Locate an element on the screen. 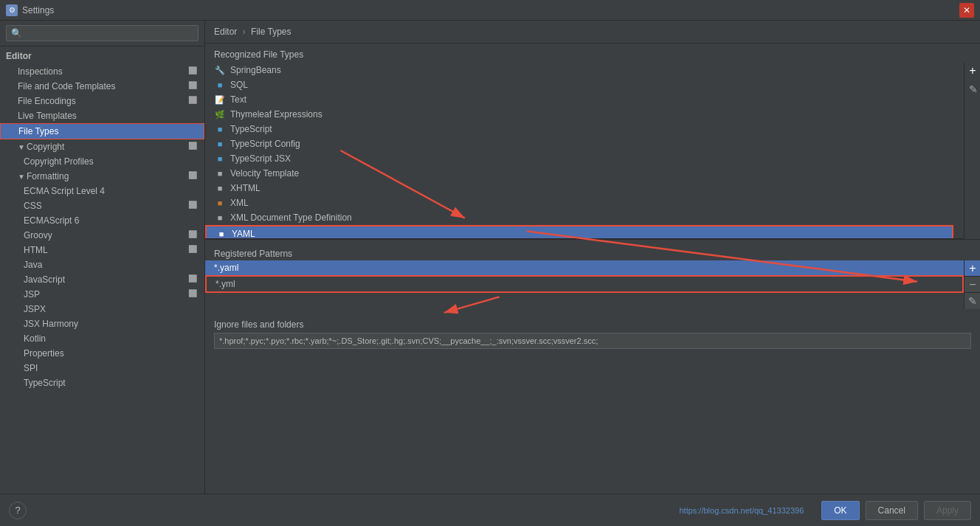  expand-icon-2: ▼ is located at coordinates (22, 177).